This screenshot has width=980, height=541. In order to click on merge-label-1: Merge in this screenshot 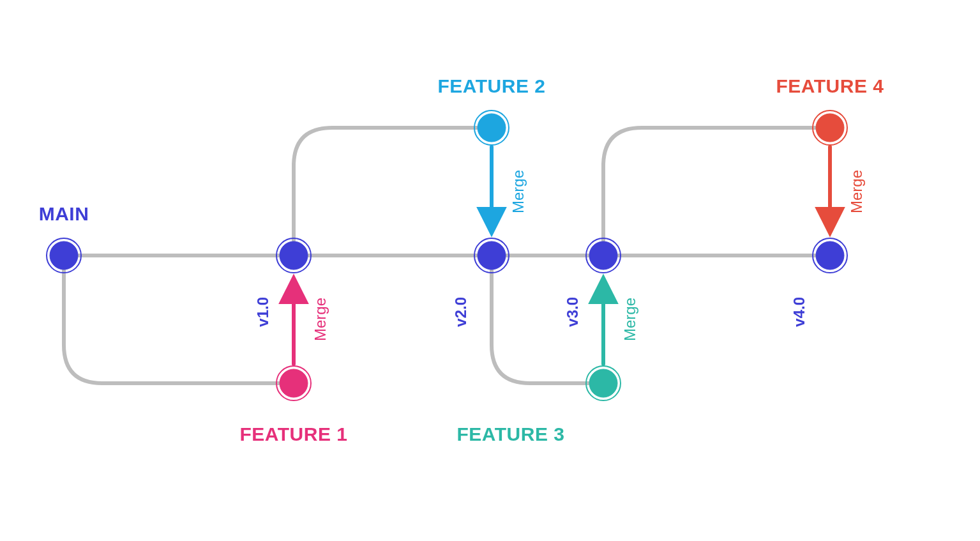, I will do `click(320, 319)`.